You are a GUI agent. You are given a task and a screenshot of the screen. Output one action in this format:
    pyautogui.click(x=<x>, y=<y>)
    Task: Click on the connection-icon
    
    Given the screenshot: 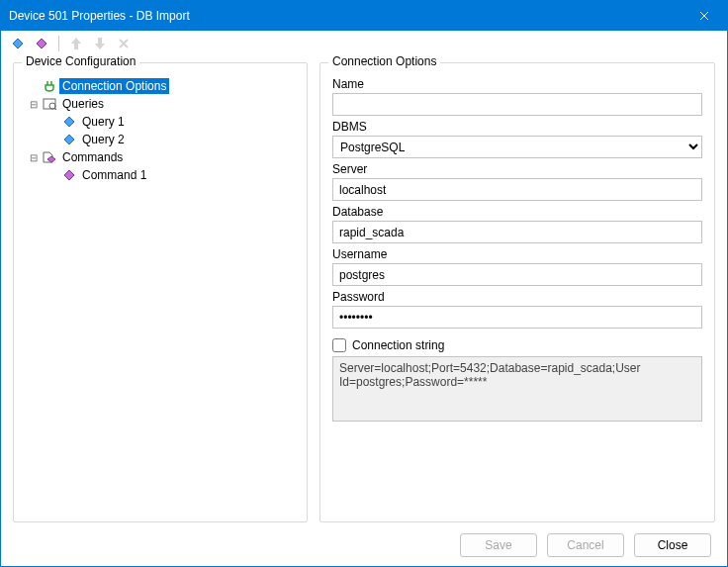 What is the action you would take?
    pyautogui.click(x=49, y=86)
    